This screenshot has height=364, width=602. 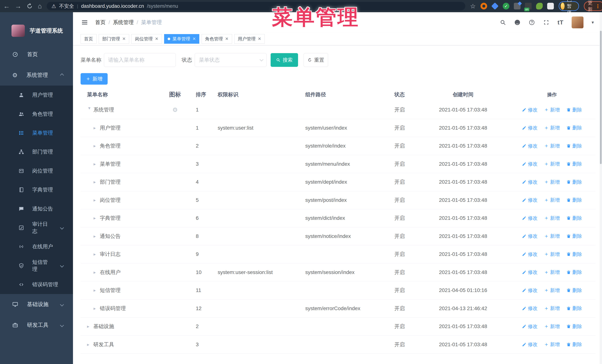 What do you see at coordinates (506, 6) in the screenshot?
I see `extension-icon: ✓` at bounding box center [506, 6].